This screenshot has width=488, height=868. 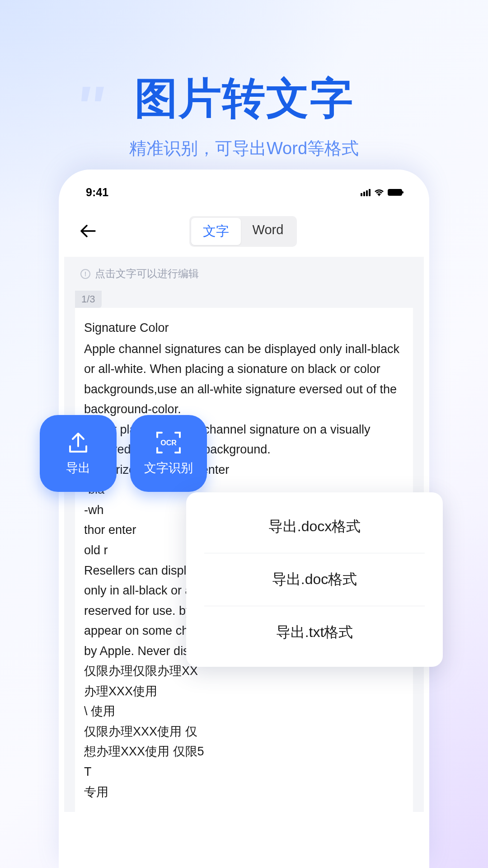 I want to click on upload-icon, so click(x=78, y=443).